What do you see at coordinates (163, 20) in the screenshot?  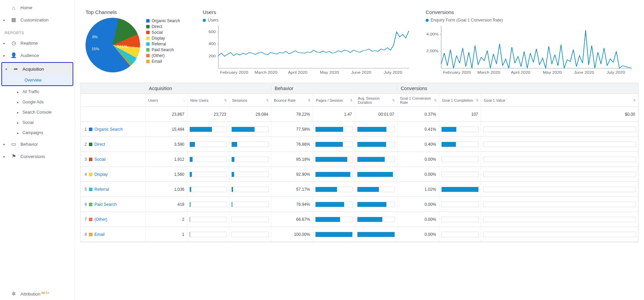 I see `legend-item: Organic Search` at bounding box center [163, 20].